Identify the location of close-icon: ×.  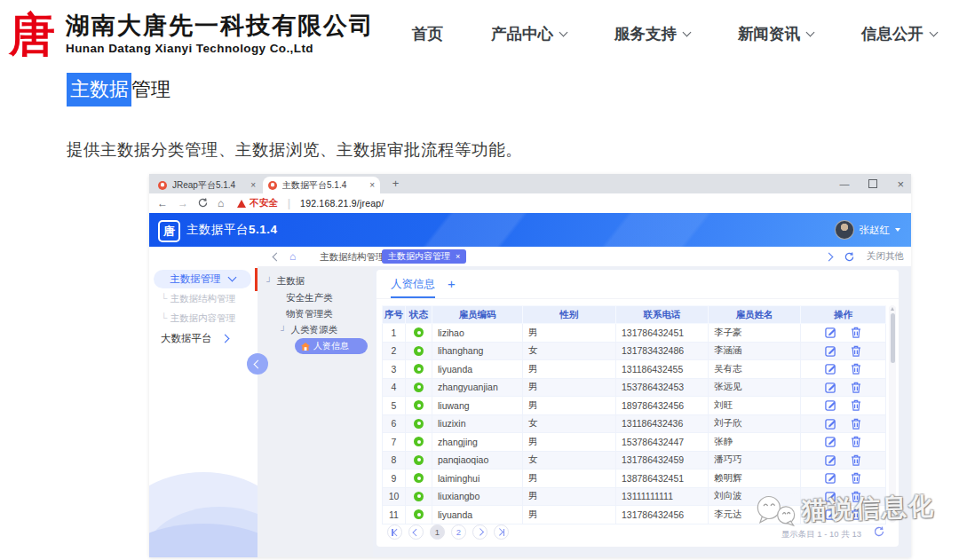
(900, 185).